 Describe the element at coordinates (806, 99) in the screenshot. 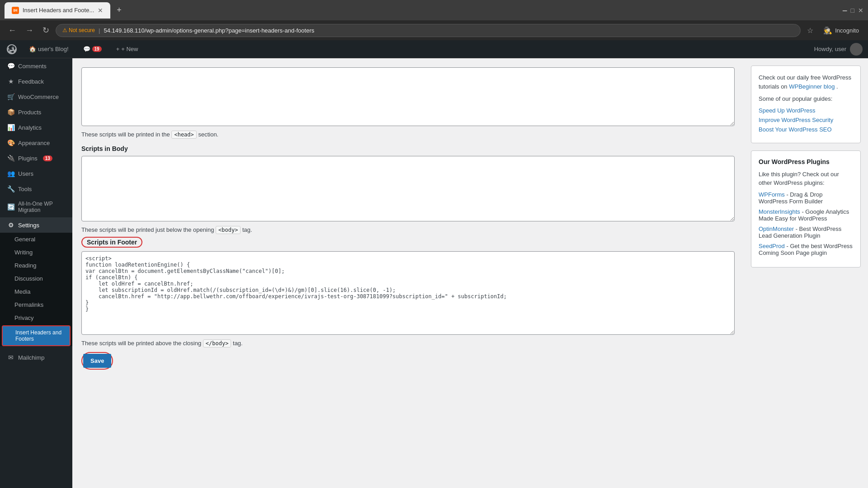

I see `popular-guides-label: Some of our popular guides:` at that location.